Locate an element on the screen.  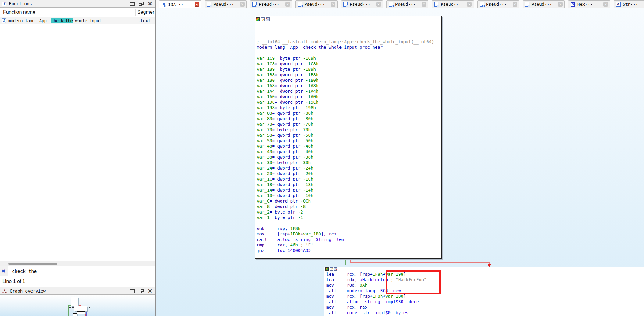
asm-line: mov rcx, rax is located at coordinates (485, 307).